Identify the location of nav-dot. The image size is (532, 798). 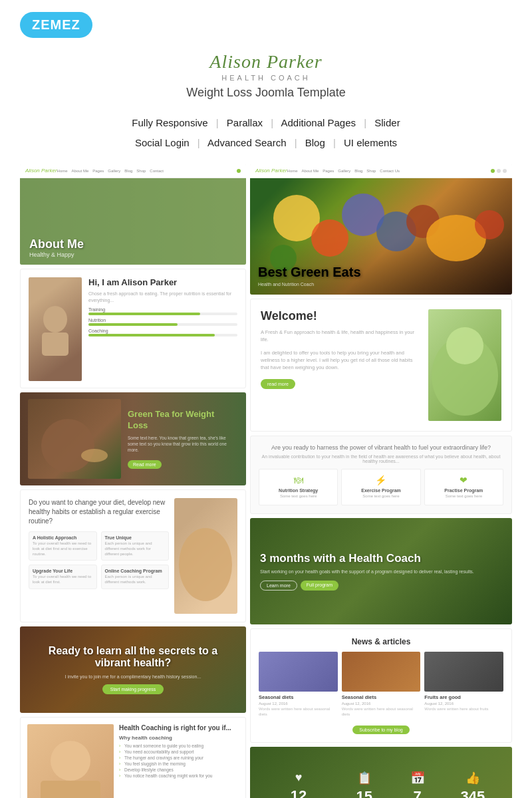
(239, 171).